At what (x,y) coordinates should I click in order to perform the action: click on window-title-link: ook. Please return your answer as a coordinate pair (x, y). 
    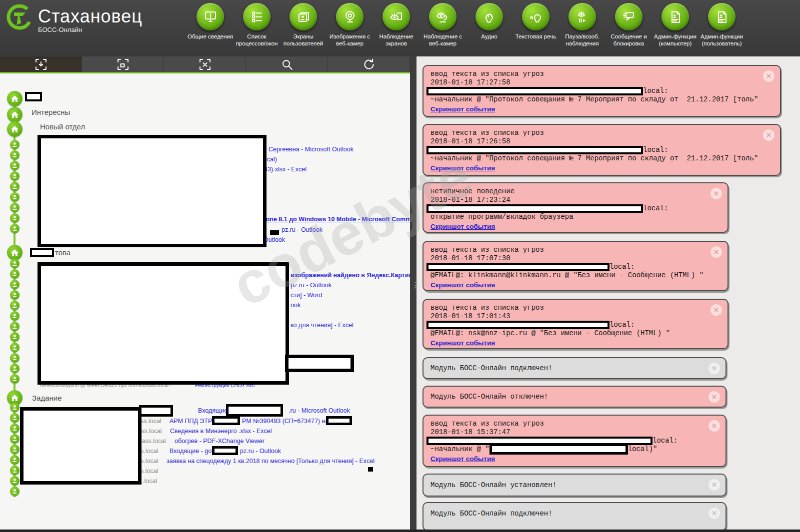
    Looking at the image, I should click on (296, 305).